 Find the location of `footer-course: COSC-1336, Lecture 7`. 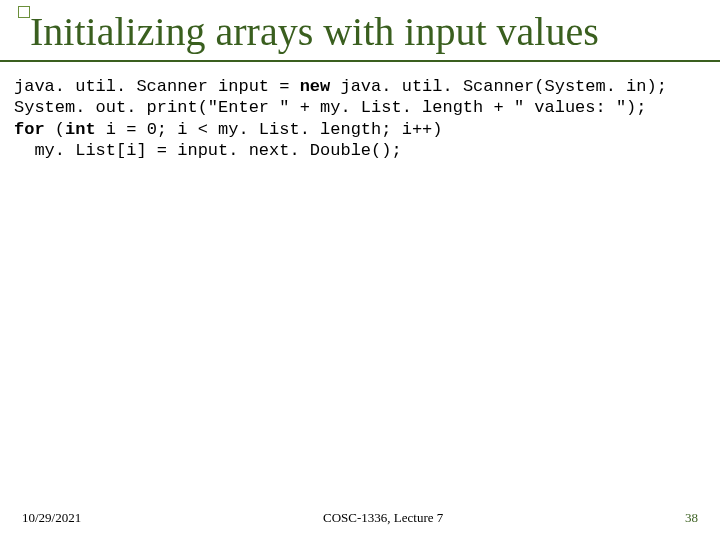

footer-course: COSC-1336, Lecture 7 is located at coordinates (383, 518).